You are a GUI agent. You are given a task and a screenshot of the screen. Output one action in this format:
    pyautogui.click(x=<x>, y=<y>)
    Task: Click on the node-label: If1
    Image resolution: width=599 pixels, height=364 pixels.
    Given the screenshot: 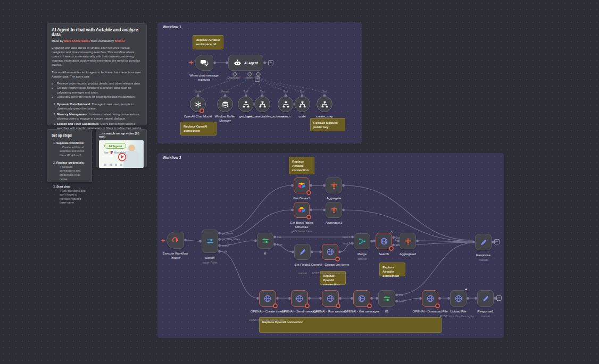 What is the action you would take?
    pyautogui.click(x=387, y=312)
    